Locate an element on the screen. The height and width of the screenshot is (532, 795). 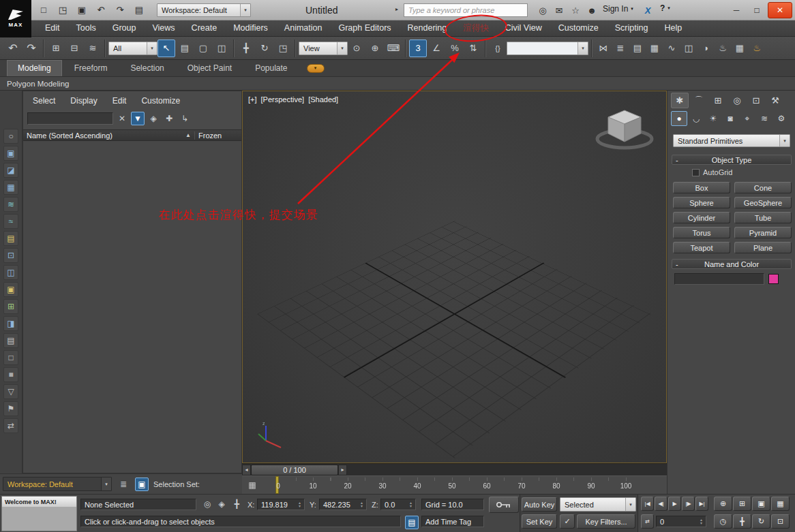
object-color-swatch is located at coordinates (773, 279).